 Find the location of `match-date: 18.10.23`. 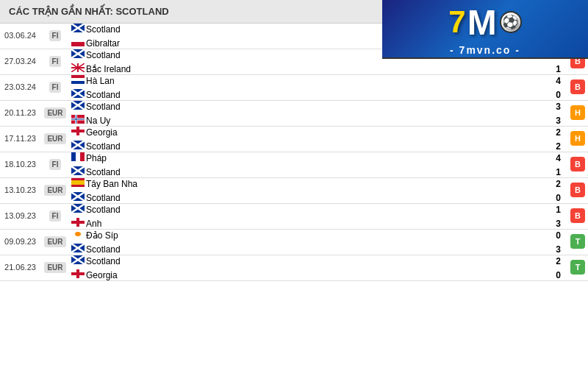

match-date: 18.10.23 is located at coordinates (21, 165).